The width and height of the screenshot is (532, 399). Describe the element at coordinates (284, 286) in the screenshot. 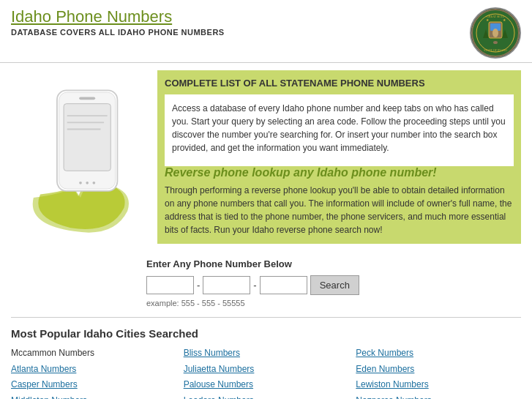

I see `phone-number-input` at that location.